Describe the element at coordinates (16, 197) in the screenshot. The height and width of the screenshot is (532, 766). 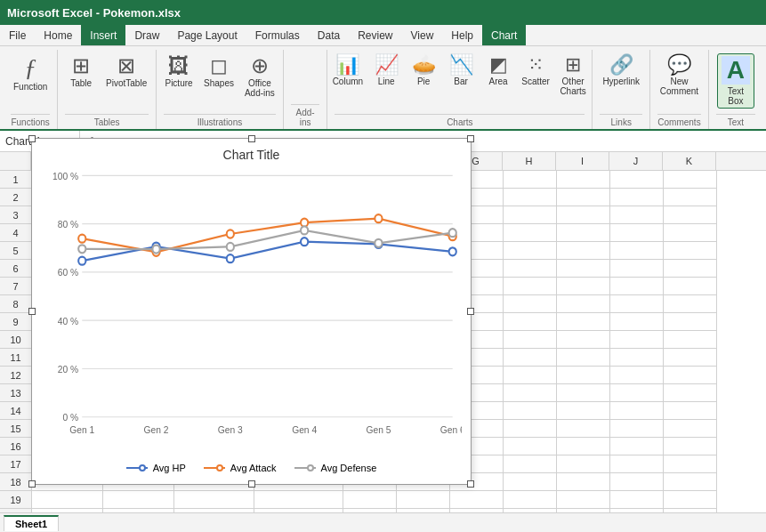
I see `row-header-2: 2` at that location.